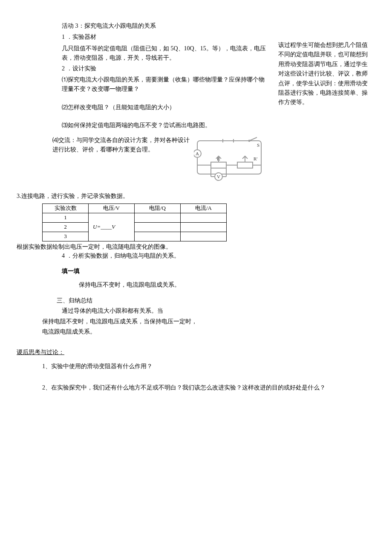 The height and width of the screenshot is (555, 392). I want to click on section5-title: 三、归纳总结, so click(204, 301).